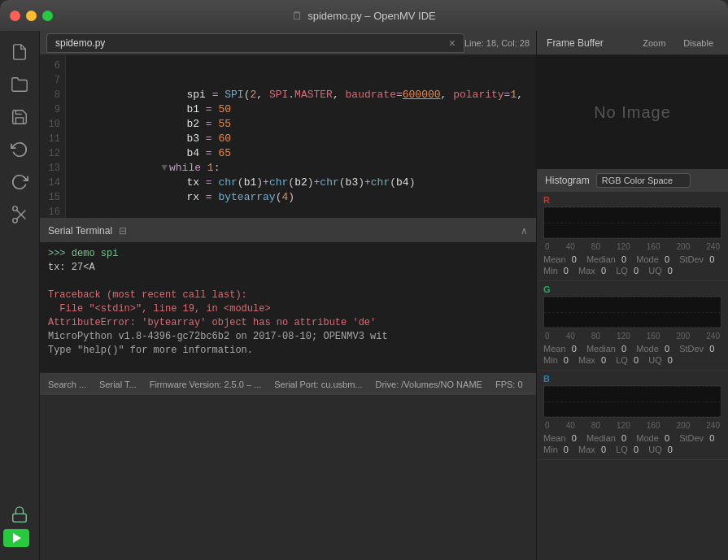 Image resolution: width=728 pixels, height=560 pixels. Describe the element at coordinates (575, 43) in the screenshot. I see `framebuffer-title: Frame Buffer` at that location.